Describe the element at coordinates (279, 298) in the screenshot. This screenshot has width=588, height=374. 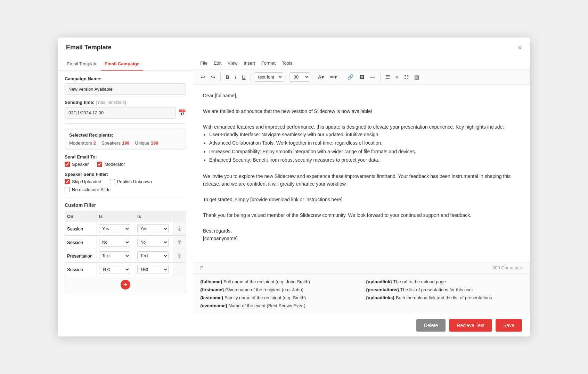
I see `ph-lastname: {lastname} Family name of the recipient …` at that location.